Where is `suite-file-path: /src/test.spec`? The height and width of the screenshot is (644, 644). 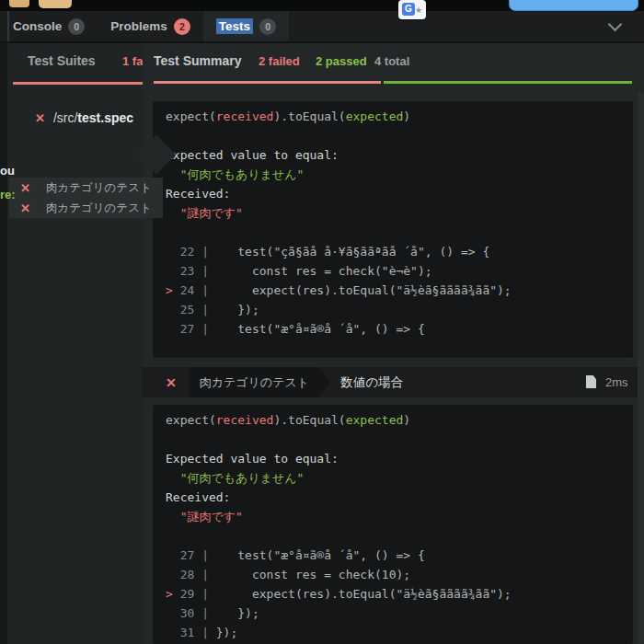
suite-file-path: /src/test.spec is located at coordinates (94, 118).